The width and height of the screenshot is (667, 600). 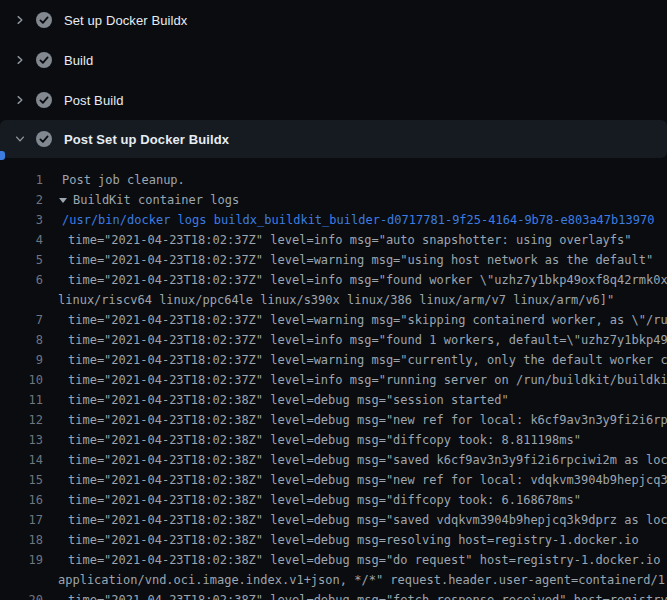 I want to click on active-step-indicator, so click(x=2, y=156).